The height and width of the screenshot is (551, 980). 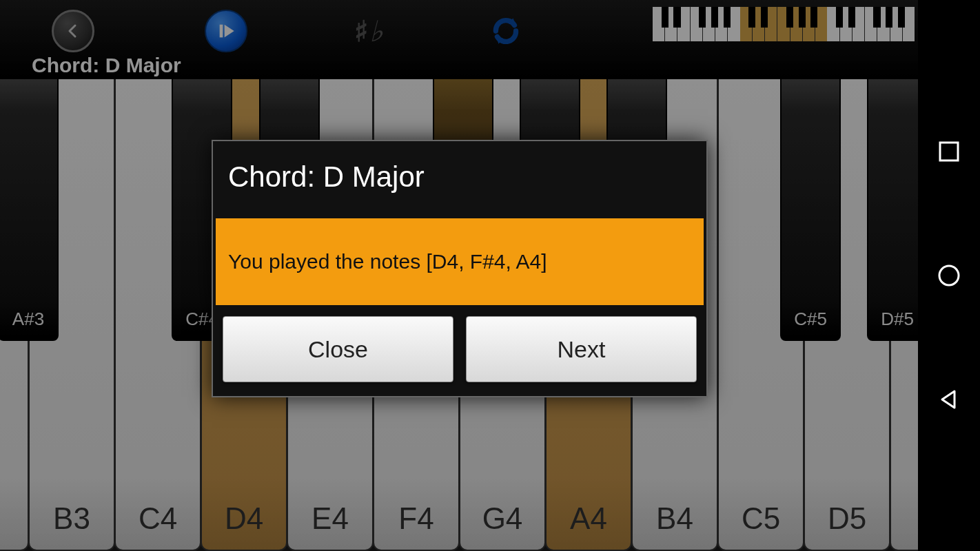 What do you see at coordinates (949, 152) in the screenshot?
I see `square-icon` at bounding box center [949, 152].